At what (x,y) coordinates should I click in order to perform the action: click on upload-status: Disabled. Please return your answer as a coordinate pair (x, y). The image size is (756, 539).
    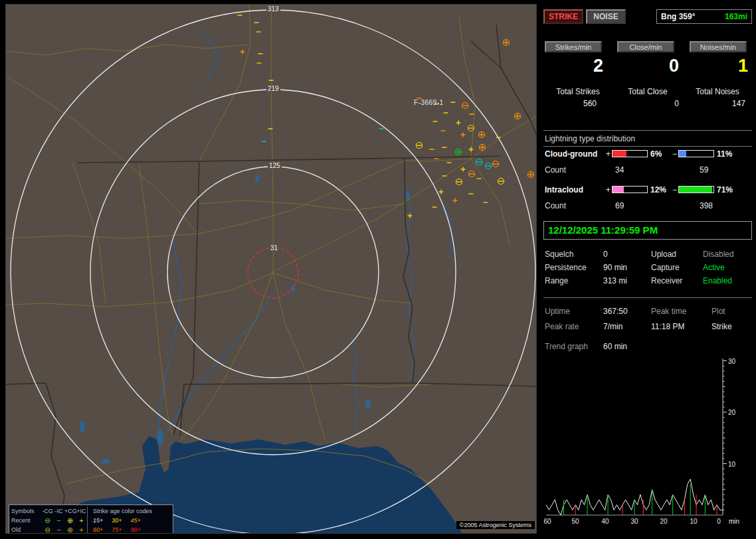
    Looking at the image, I should click on (719, 254).